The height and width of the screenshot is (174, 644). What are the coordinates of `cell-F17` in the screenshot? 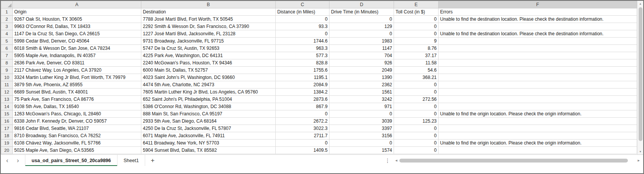 It's located at (538, 129).